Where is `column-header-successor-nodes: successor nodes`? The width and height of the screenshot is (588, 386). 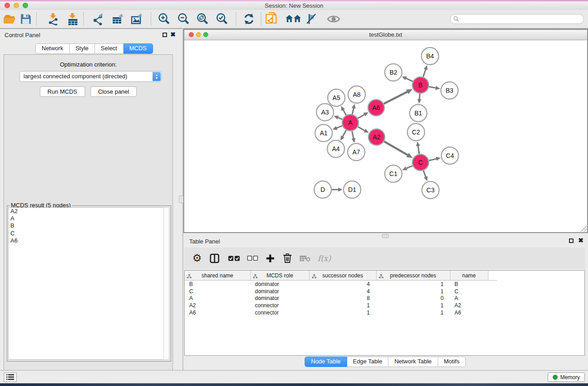 column-header-successor-nodes: successor nodes is located at coordinates (343, 276).